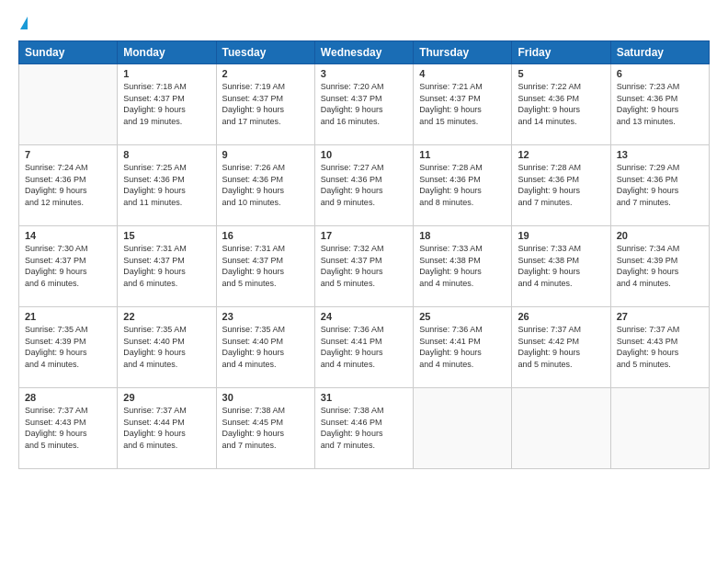 Image resolution: width=728 pixels, height=563 pixels. What do you see at coordinates (561, 348) in the screenshot?
I see `calendar-cell: 26Sunrise: 7:37 AMSunset: 4:42 PMDayligh…` at bounding box center [561, 348].